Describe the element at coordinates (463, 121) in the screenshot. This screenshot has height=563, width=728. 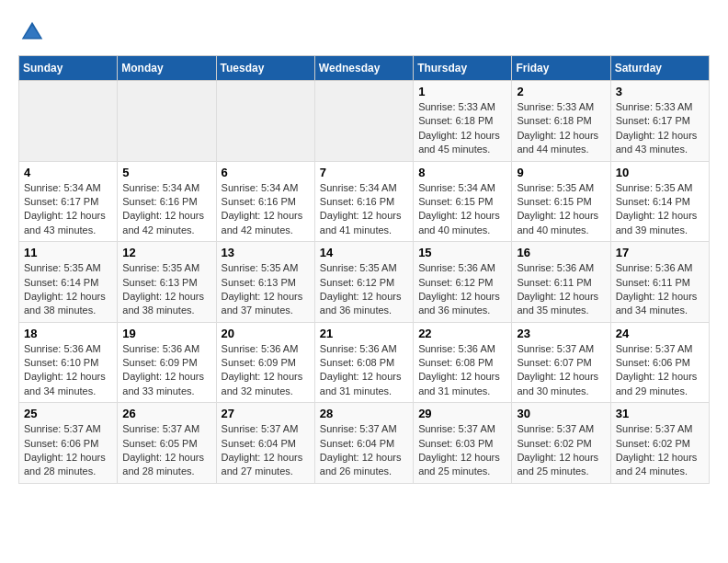
I see `day-cell: 1Sunrise: 5:33 AM Sunset: 6:18 PM Daylig…` at that location.